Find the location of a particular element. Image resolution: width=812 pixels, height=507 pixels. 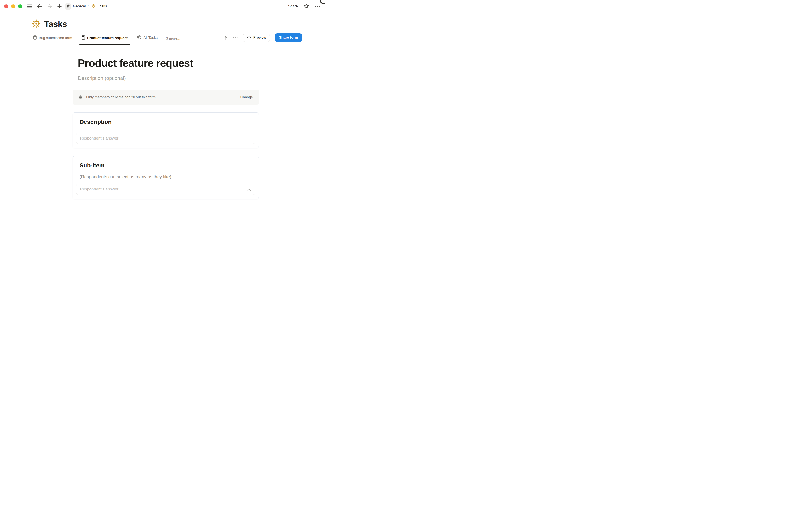

favorite-star-icon is located at coordinates (306, 7).